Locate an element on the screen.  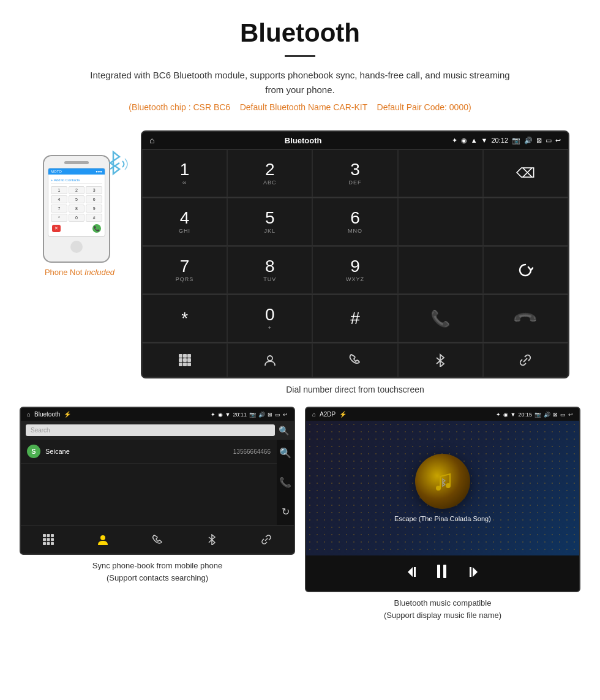
dial-key-6: 6 MNO is located at coordinates (355, 222).